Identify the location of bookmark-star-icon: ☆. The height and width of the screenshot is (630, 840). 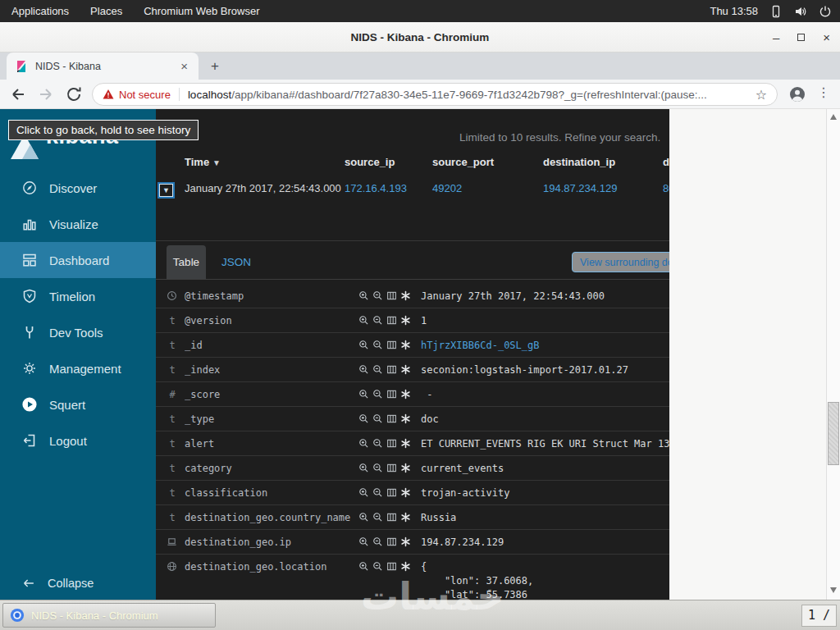
(761, 95).